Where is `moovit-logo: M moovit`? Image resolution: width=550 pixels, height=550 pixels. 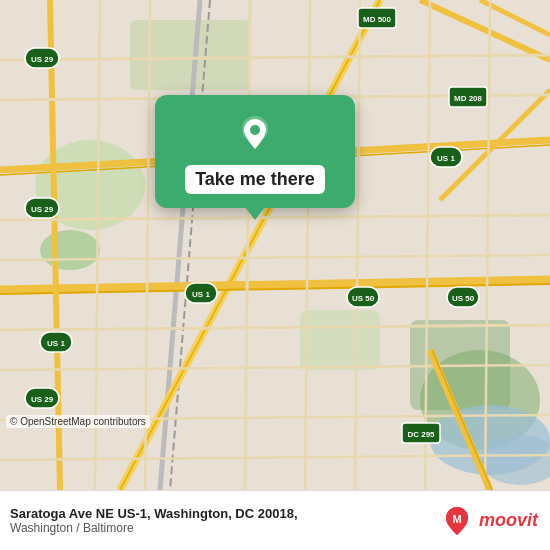 moovit-logo: M moovit is located at coordinates (488, 521).